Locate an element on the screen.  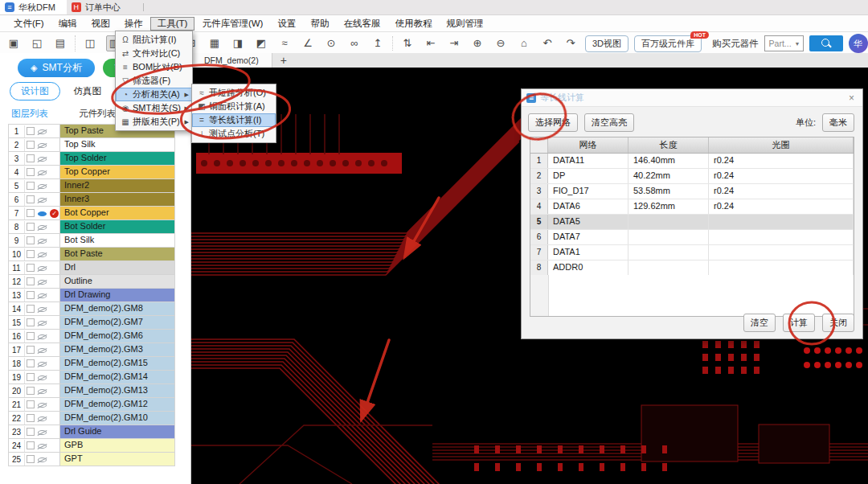
part-search-dropdown: Part... ▼ is located at coordinates (784, 43).